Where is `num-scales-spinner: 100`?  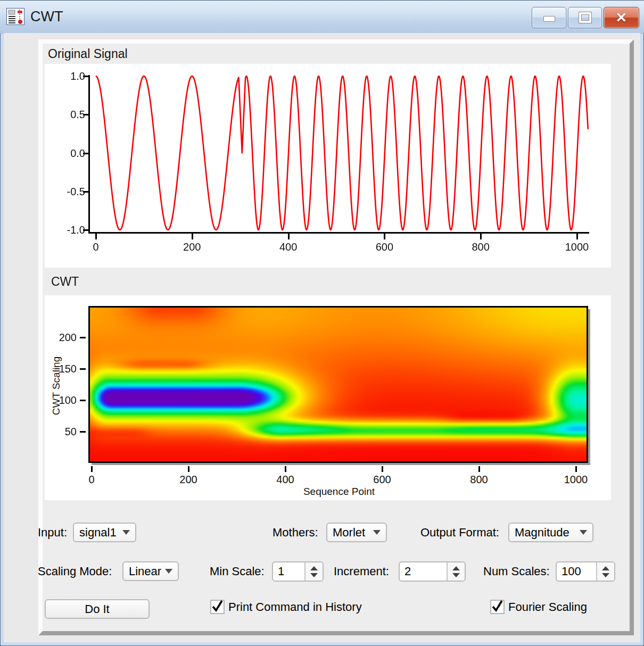 num-scales-spinner: 100 is located at coordinates (585, 572).